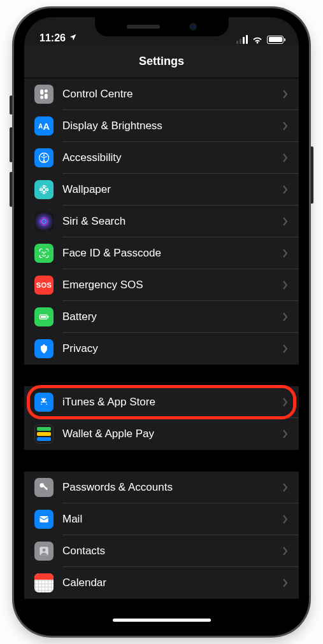  I want to click on cell-label: Calendar, so click(168, 583).